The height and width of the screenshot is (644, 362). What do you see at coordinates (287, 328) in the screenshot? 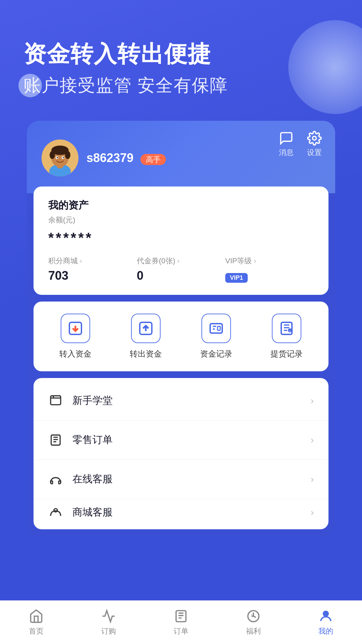
I see `delivery-records-icon` at bounding box center [287, 328].